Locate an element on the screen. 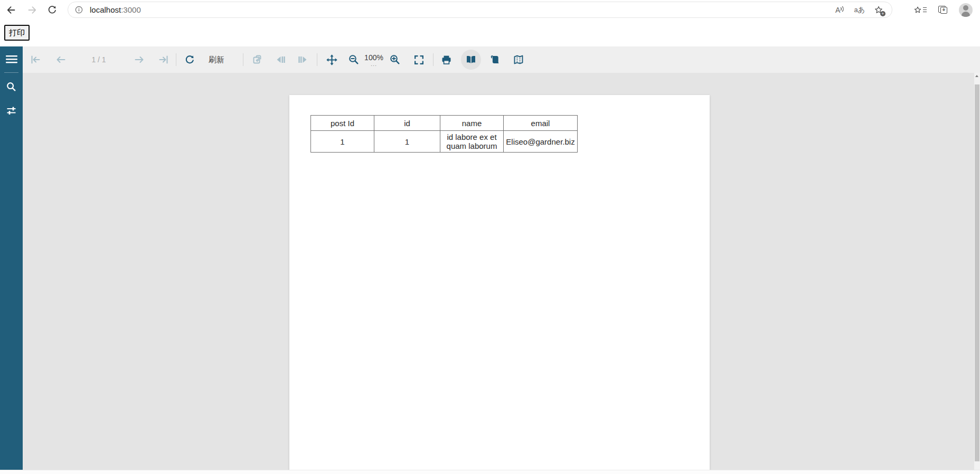 The width and height of the screenshot is (980, 474). zoom-out-icon is located at coordinates (354, 60).